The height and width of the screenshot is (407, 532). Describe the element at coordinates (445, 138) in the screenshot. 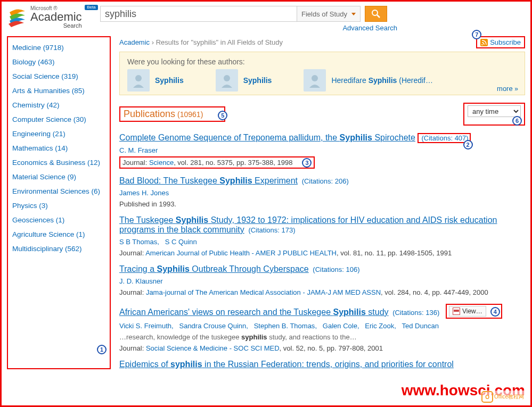

I see `result-citations: (Citations: 407)` at that location.